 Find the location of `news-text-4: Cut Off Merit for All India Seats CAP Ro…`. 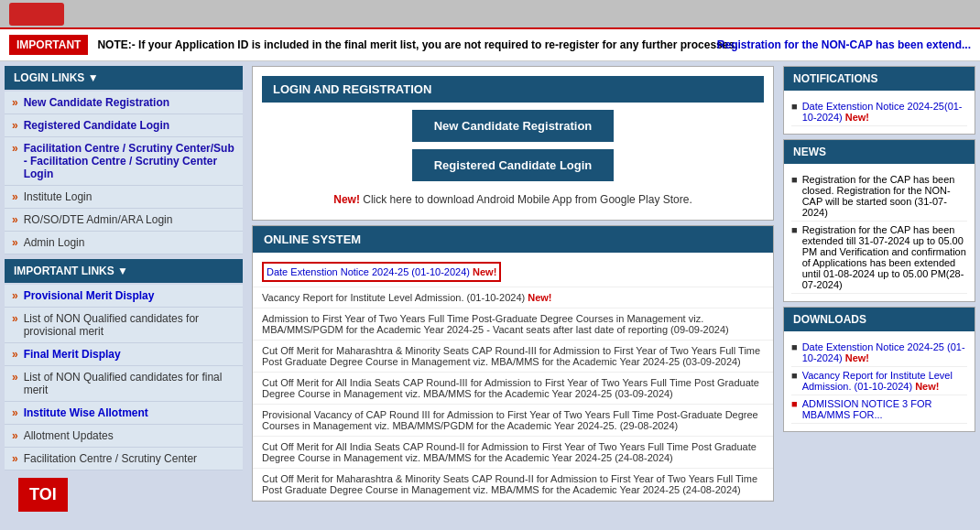

news-text-4: Cut Off Merit for All India Seats CAP Ro… is located at coordinates (511, 388).